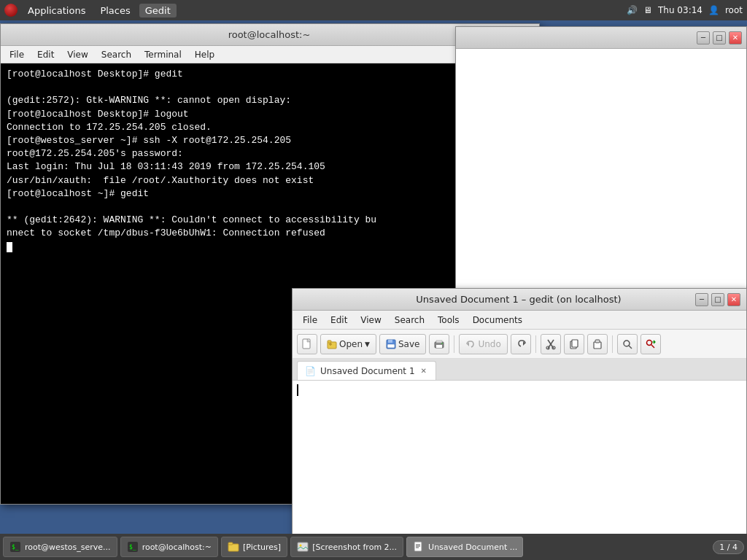 Image resolution: width=747 pixels, height=560 pixels. I want to click on background-window-titlebar: ─ □ ✕, so click(601, 38).